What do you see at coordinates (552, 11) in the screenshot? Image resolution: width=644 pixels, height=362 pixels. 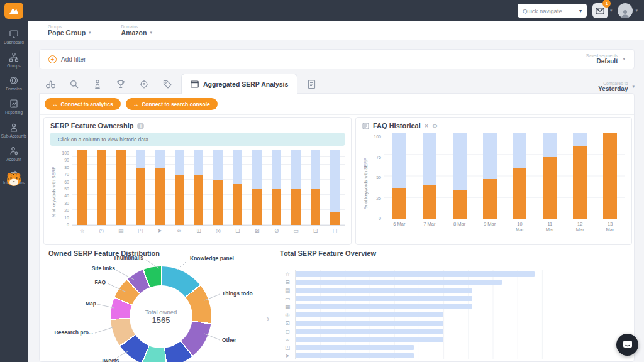 I see `quick-navigate-dropdown: Quick navigate ▾` at bounding box center [552, 11].